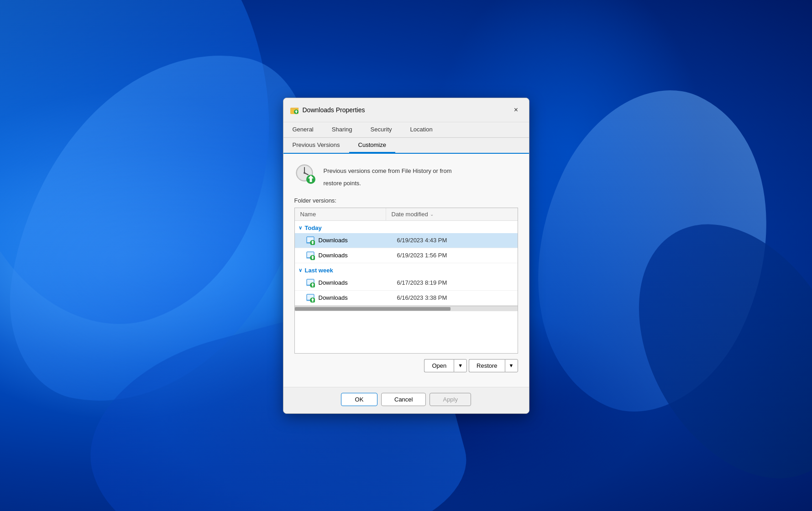  What do you see at coordinates (516, 110) in the screenshot?
I see `close-button: ×` at bounding box center [516, 110].